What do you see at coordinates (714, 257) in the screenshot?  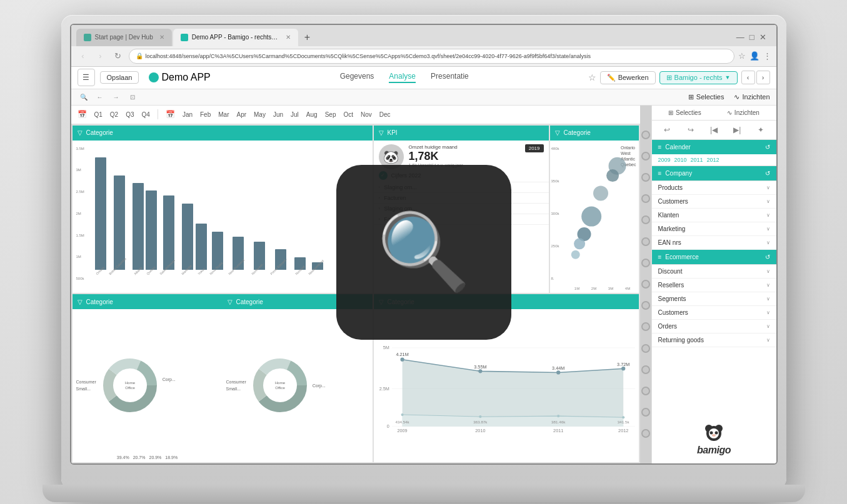 I see `sidebar-ecommerce: ≡ Ecommerce ↺` at bounding box center [714, 257].